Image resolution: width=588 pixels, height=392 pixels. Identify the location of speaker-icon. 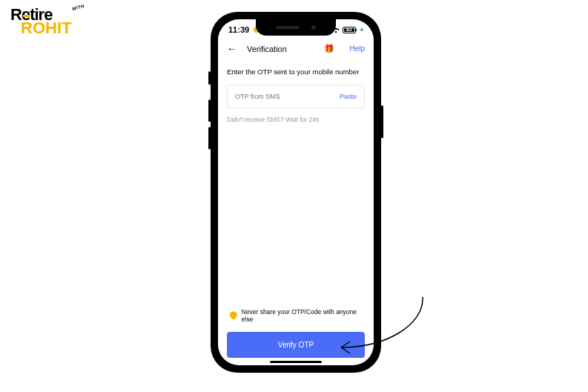
(288, 27).